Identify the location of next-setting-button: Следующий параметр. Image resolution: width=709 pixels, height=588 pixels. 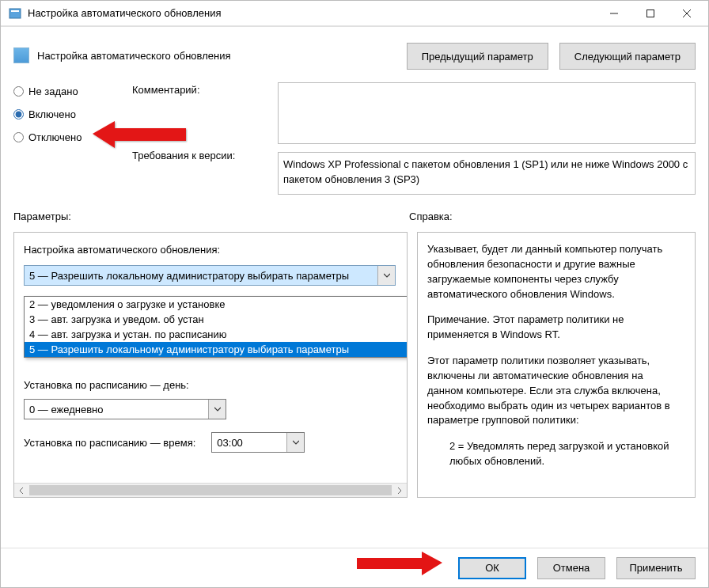
(627, 56).